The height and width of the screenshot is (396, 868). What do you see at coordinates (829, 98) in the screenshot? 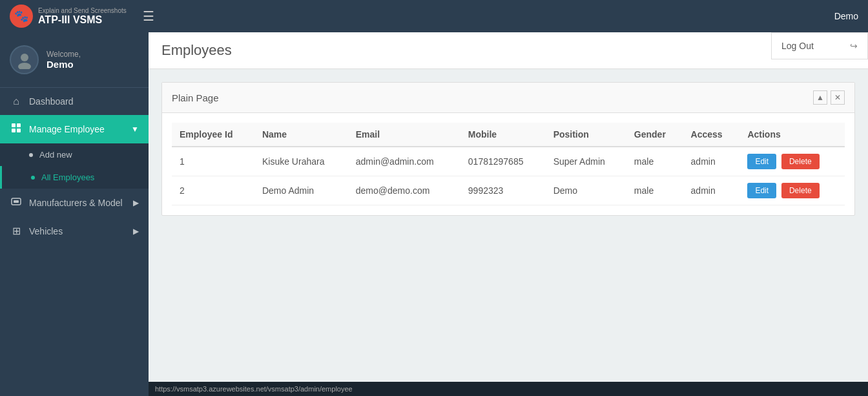
I see `panel-controls: ▲ ✕` at bounding box center [829, 98].